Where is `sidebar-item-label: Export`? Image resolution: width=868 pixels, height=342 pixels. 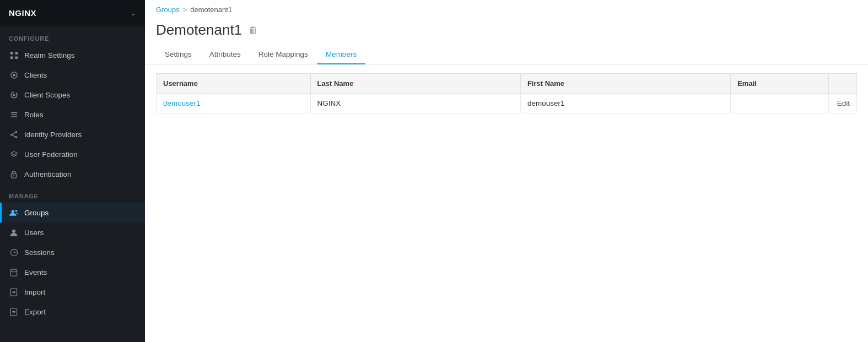
sidebar-item-label: Export is located at coordinates (35, 312).